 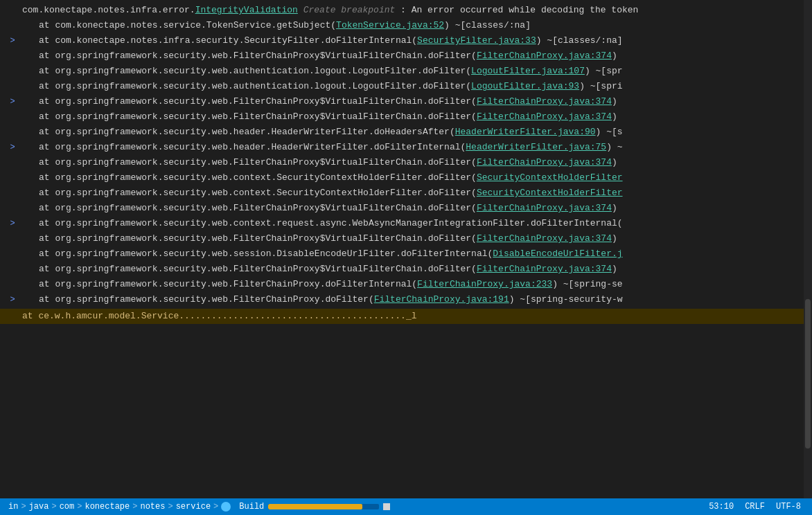 What do you see at coordinates (346, 10) in the screenshot?
I see `create-breakpoint-text: Create breakpoint` at bounding box center [346, 10].